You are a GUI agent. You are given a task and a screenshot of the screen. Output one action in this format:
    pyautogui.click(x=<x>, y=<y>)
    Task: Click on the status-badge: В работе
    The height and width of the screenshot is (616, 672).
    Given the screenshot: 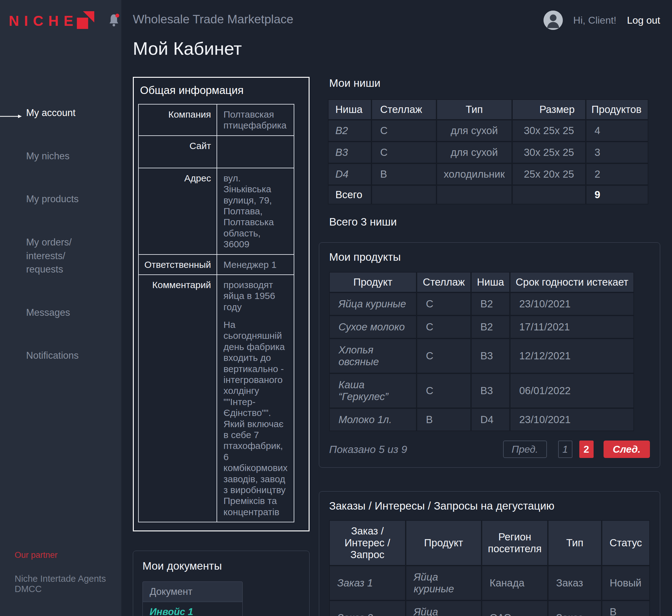 What is the action you would take?
    pyautogui.click(x=626, y=608)
    